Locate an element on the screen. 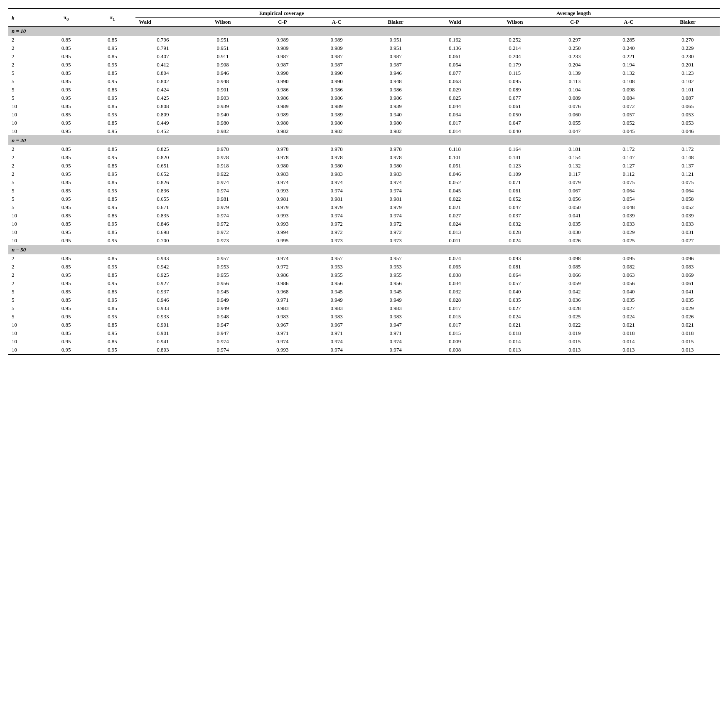  cell-7-3: 0.425 is located at coordinates (163, 98).